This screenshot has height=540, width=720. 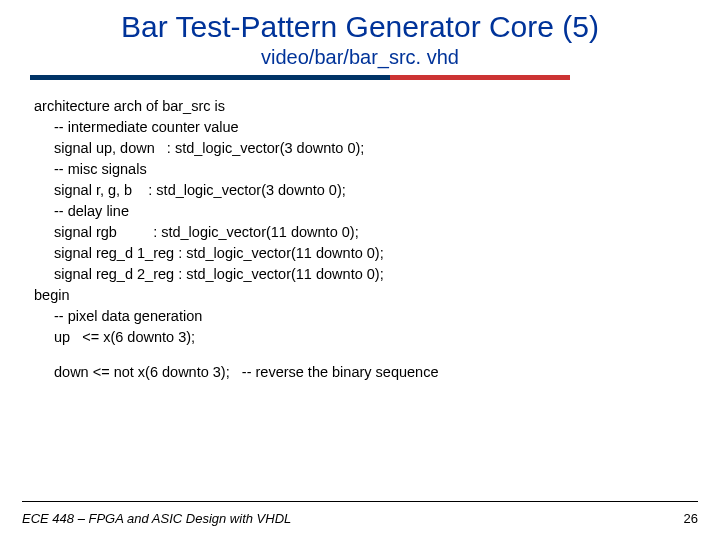 What do you see at coordinates (377, 355) in the screenshot?
I see `blank-line` at bounding box center [377, 355].